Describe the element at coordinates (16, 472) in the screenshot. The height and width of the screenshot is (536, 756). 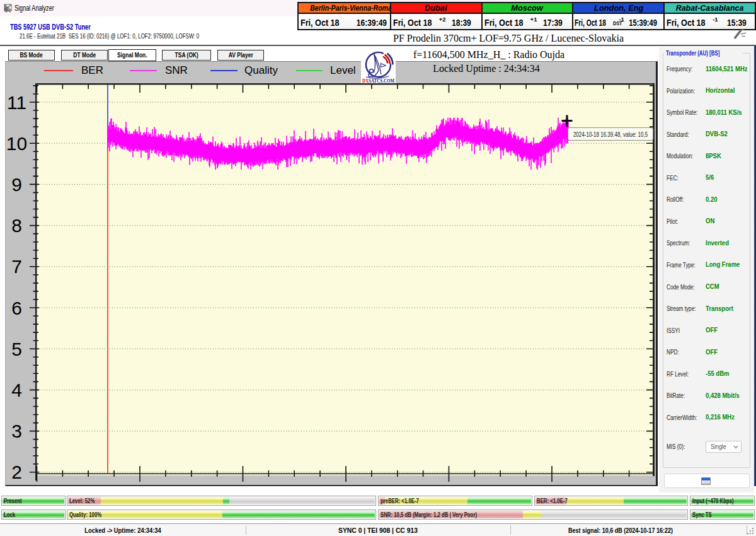
I see `svg-text: 2` at that location.